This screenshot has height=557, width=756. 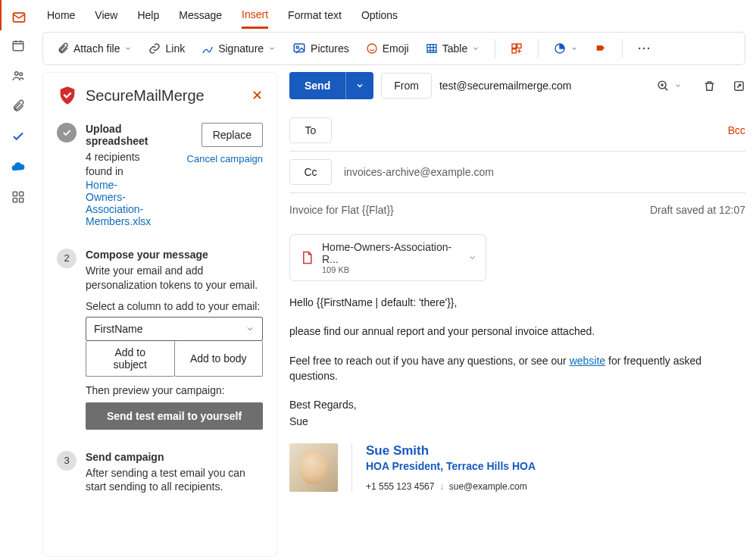 What do you see at coordinates (18, 15) in the screenshot?
I see `rail-mail-icon` at bounding box center [18, 15].